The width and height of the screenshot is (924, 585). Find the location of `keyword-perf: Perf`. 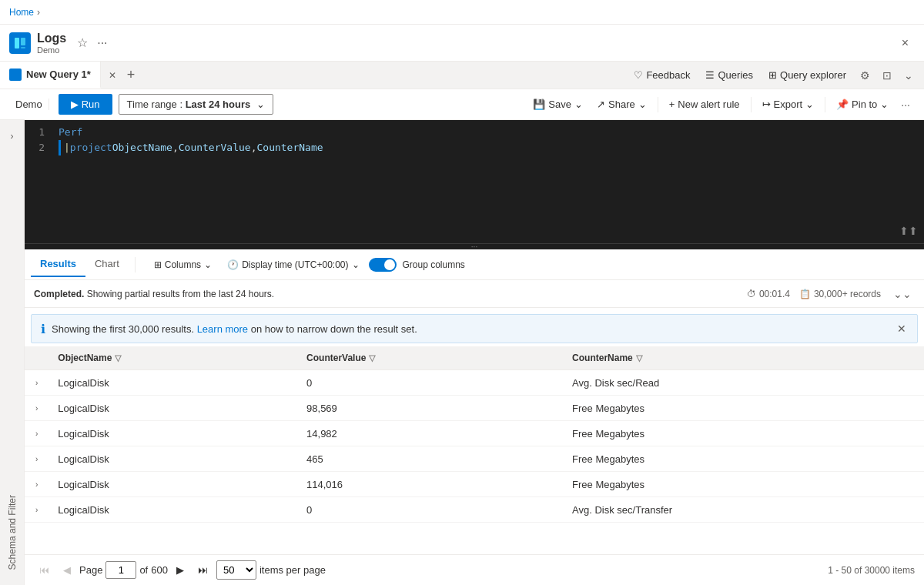

keyword-perf: Perf is located at coordinates (71, 132).